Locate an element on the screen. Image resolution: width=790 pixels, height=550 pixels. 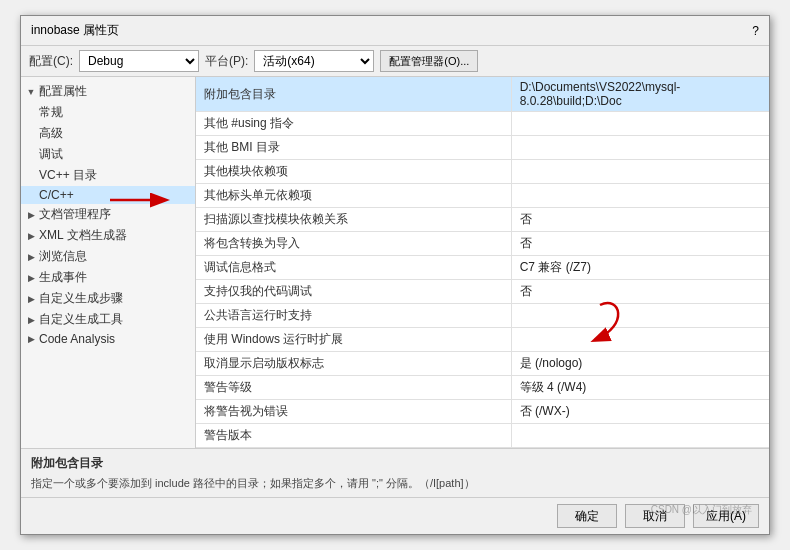
table-row: 其他标头单元依赖项 is located at coordinates (482, 196).